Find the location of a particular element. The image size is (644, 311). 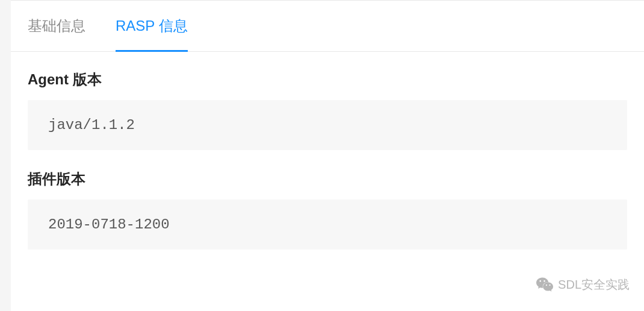

tab-basic-info: 基础信息 is located at coordinates (57, 27).